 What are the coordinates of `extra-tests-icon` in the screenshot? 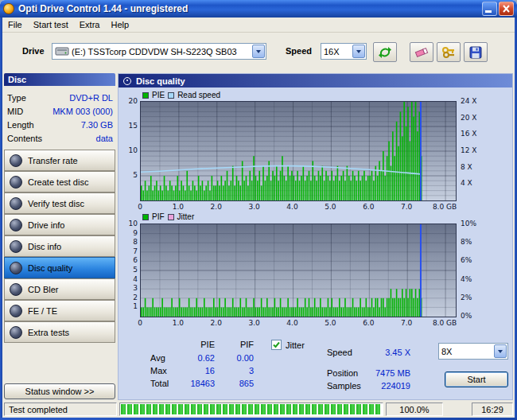 It's located at (16, 332).